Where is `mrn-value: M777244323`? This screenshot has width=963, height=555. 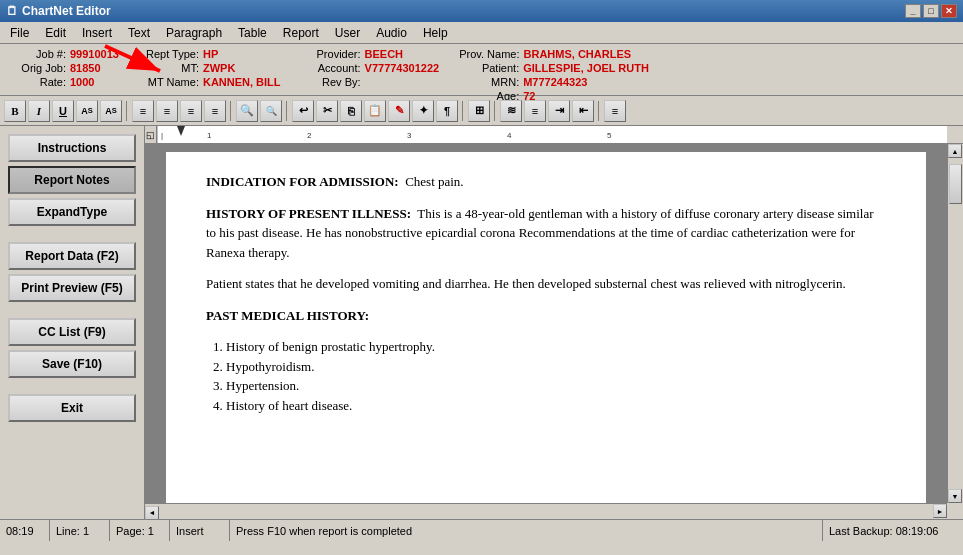 mrn-value: M777244323 is located at coordinates (555, 82).